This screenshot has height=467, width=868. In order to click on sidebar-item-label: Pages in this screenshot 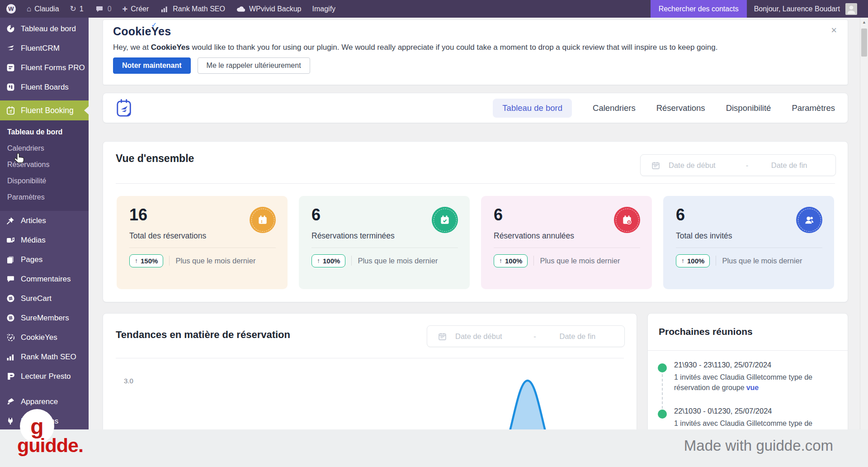, I will do `click(32, 260)`.